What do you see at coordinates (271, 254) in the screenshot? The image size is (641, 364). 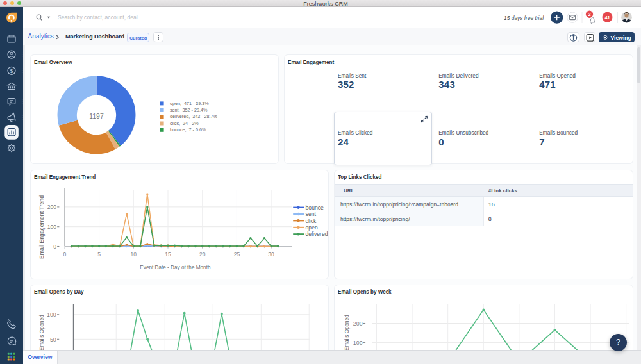 I see `svg-text: 30` at bounding box center [271, 254].